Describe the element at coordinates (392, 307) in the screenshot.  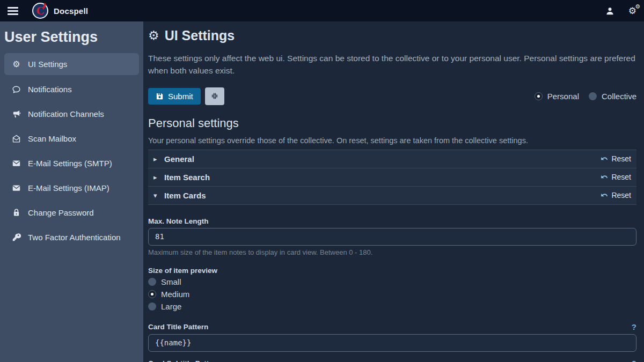
I see `preview-size-large: Large` at that location.